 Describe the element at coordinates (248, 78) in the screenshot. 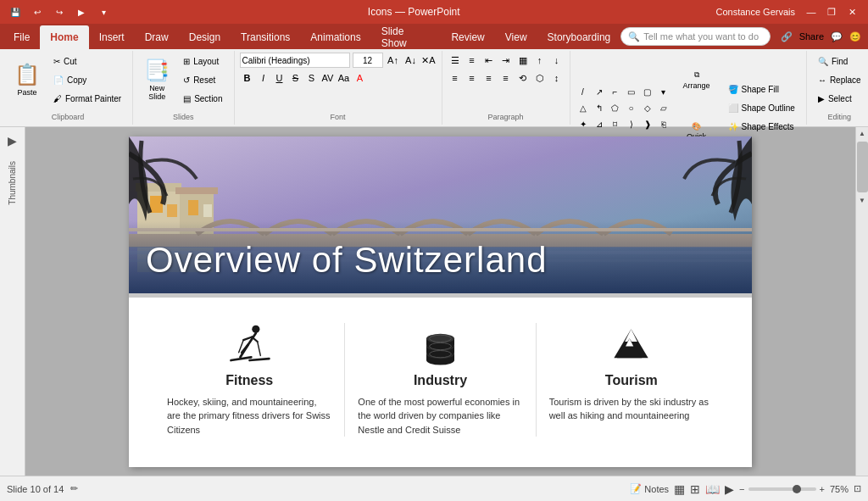

I see `bold-button: B` at that location.